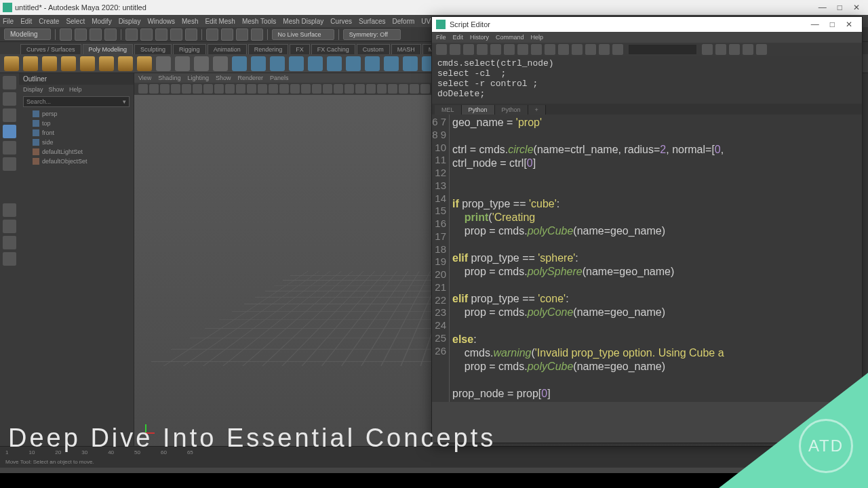  What do you see at coordinates (8, 22) in the screenshot?
I see `menu-file: File` at bounding box center [8, 22].